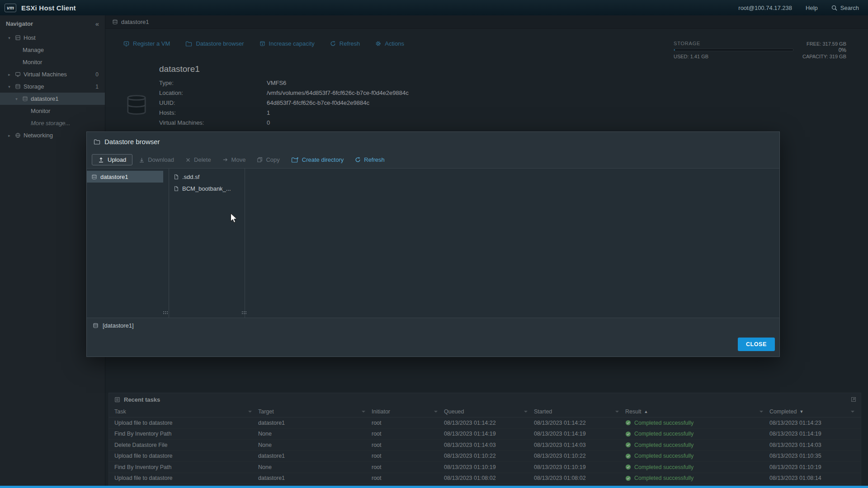 This screenshot has width=868, height=488. I want to click on item-label: BCM_bootbank_..., so click(207, 189).